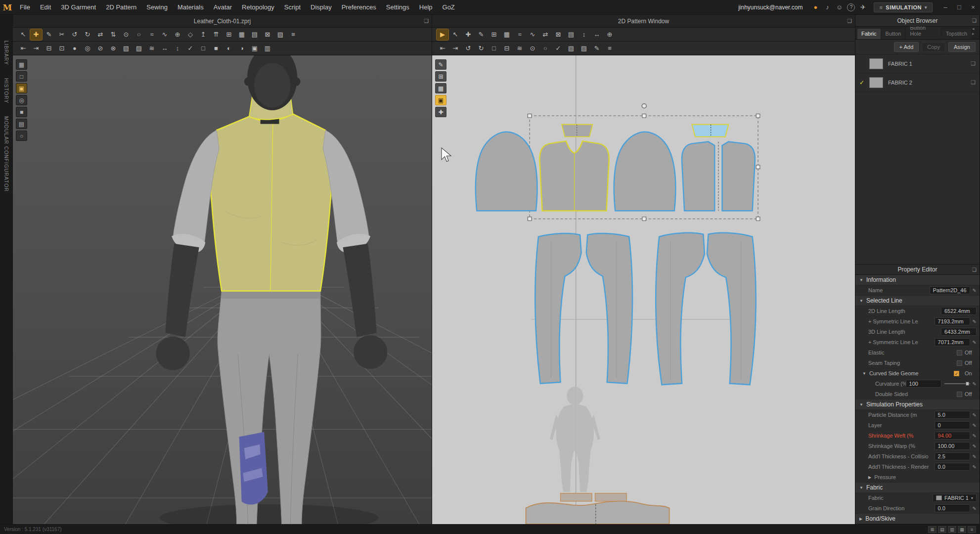 The height and width of the screenshot is (534, 980). Describe the element at coordinates (481, 48) in the screenshot. I see `rotate-cw-2d-icon: ↻` at that location.